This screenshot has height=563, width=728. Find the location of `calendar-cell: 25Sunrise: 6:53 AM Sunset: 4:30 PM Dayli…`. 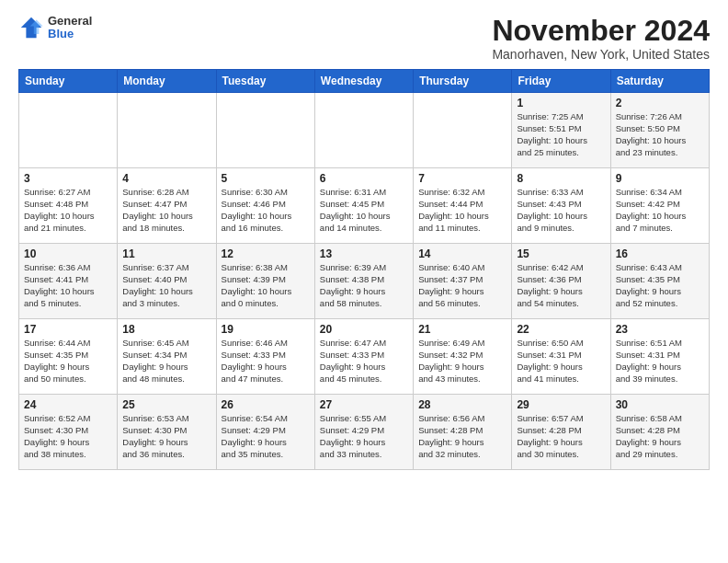

calendar-cell: 25Sunrise: 6:53 AM Sunset: 4:30 PM Dayli… is located at coordinates (167, 432).